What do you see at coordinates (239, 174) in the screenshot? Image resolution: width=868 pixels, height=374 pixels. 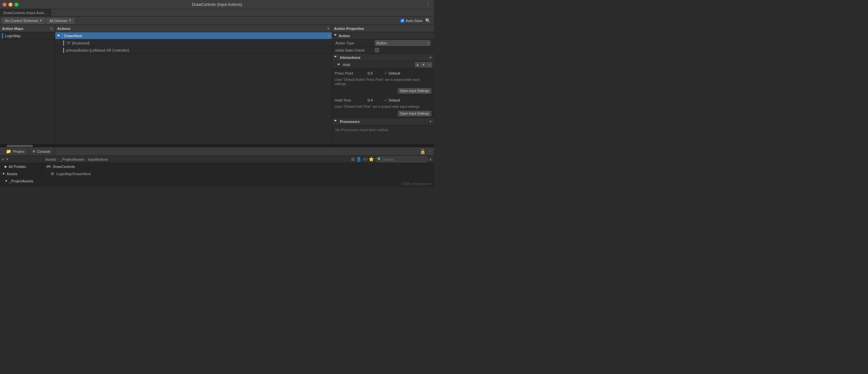 I see `file-item-logicmap-drawnext: ⚙ LogicMap/DrawnNext` at bounding box center [239, 174].